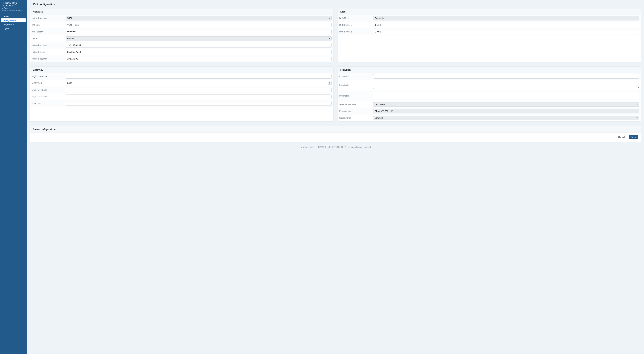 This screenshot has width=644, height=354. What do you see at coordinates (48, 83) in the screenshot?
I see `mqtt-port-label: MQTT Port` at bounding box center [48, 83].